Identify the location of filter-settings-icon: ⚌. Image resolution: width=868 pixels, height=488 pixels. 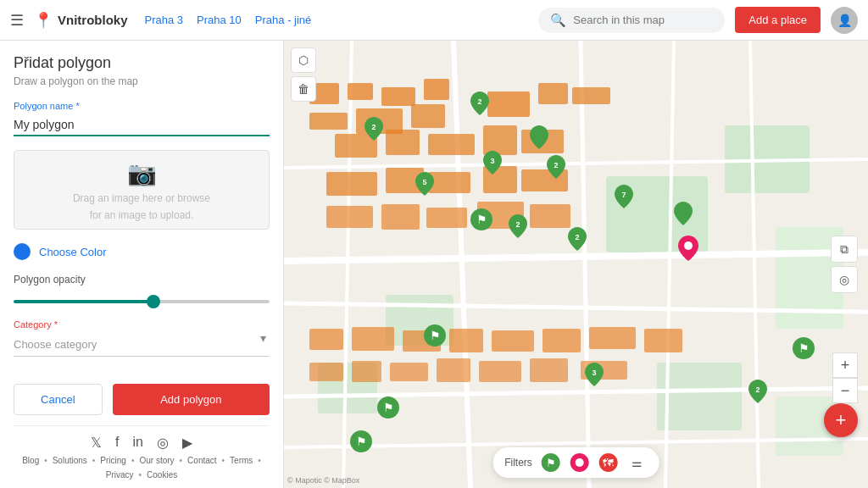
(637, 463).